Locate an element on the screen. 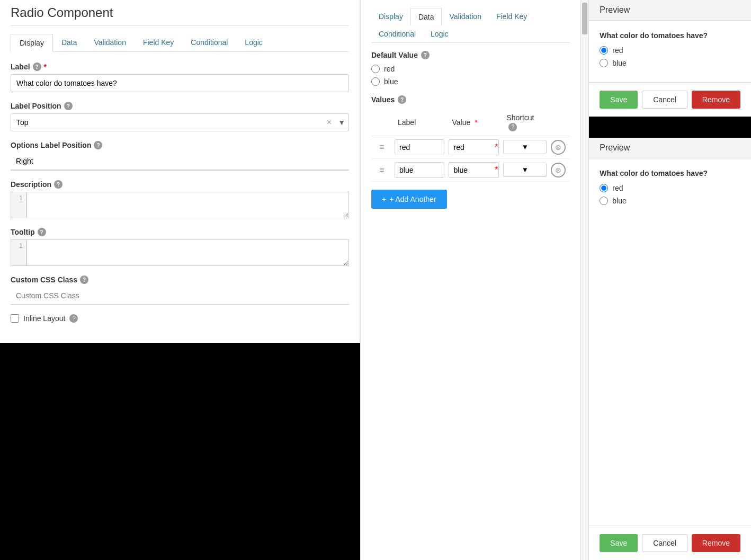  label-position-help-icon: ? is located at coordinates (68, 106).